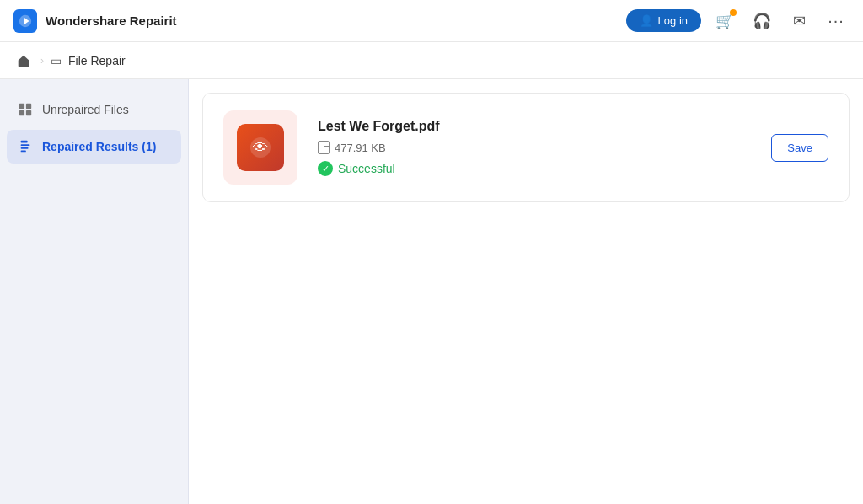 The height and width of the screenshot is (504, 863). Describe the element at coordinates (534, 169) in the screenshot. I see `status-row: ✓ Successful` at that location.